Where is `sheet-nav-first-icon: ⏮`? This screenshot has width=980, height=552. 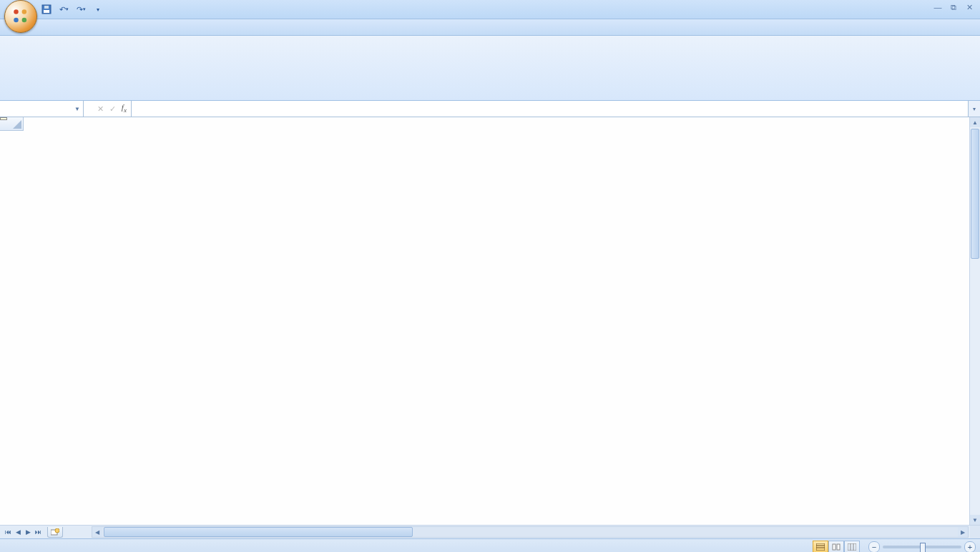
sheet-nav-first-icon: ⏮ is located at coordinates (8, 532).